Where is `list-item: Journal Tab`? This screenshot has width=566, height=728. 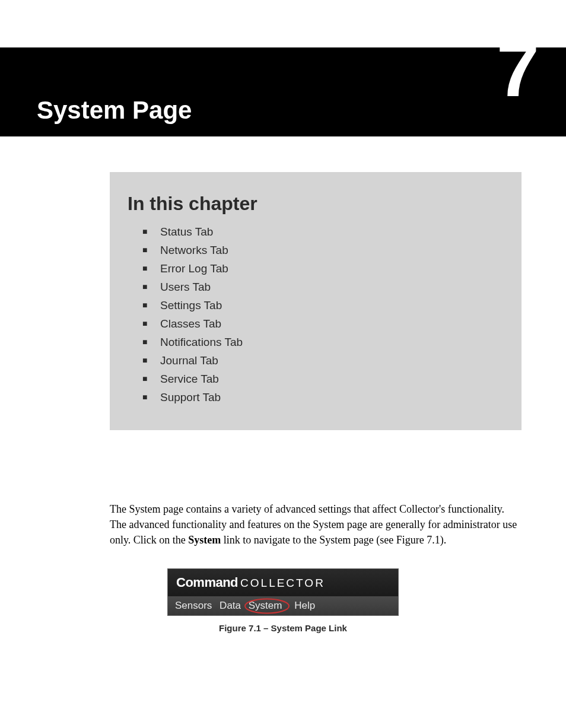
list-item: Journal Tab is located at coordinates (332, 361).